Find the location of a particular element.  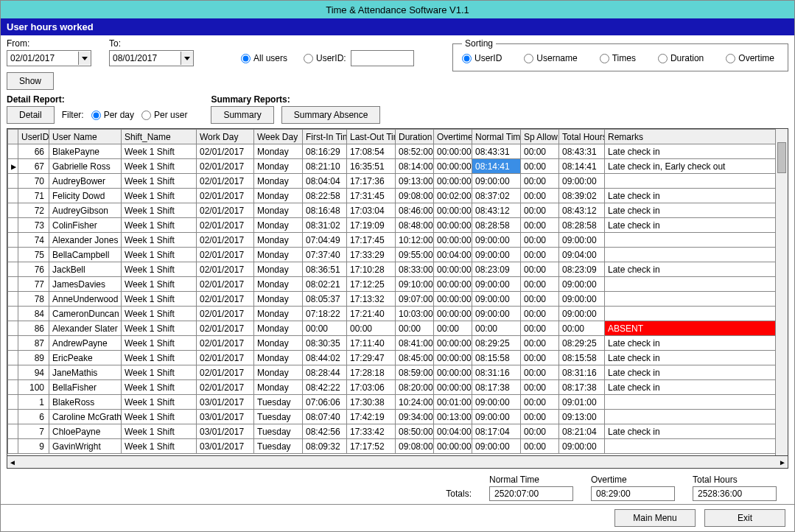

scroll-right-icon: ► is located at coordinates (782, 463).